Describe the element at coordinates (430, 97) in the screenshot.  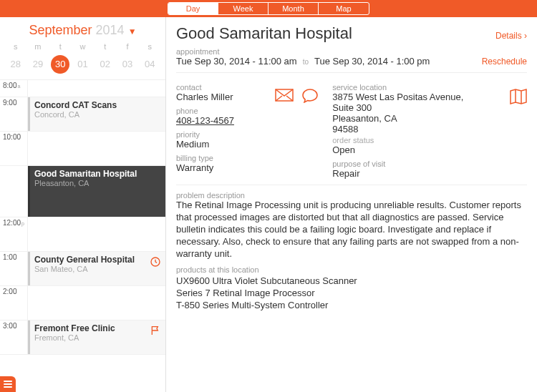
I see `address-line: 3875 West Las Positas Avenue,` at that location.